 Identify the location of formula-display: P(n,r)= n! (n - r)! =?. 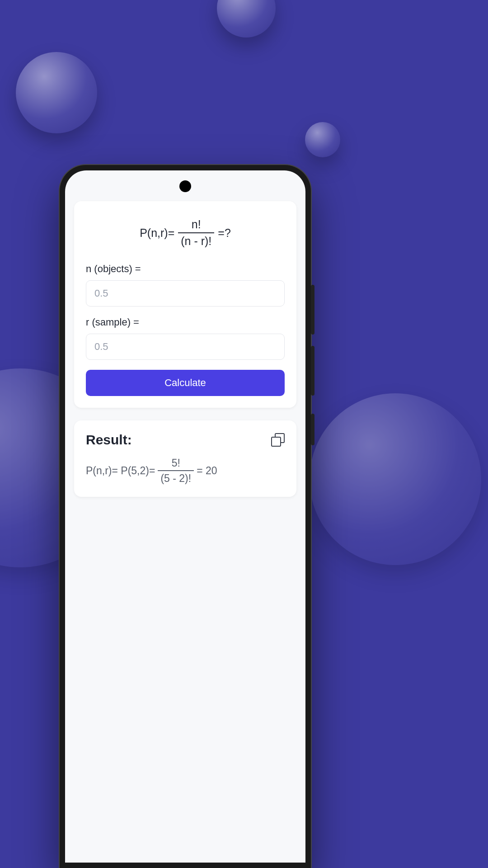
(185, 233).